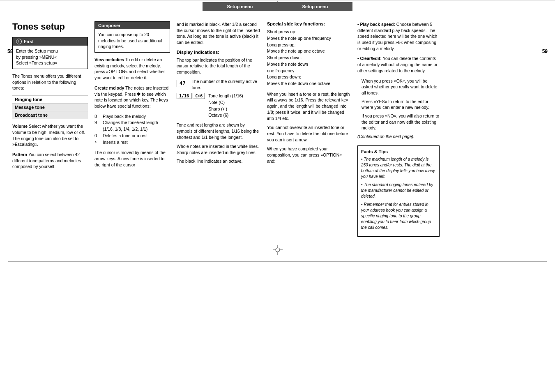 This screenshot has height=392, width=555. Describe the element at coordinates (50, 27) in the screenshot. I see `page-title: Tones setup` at that location.